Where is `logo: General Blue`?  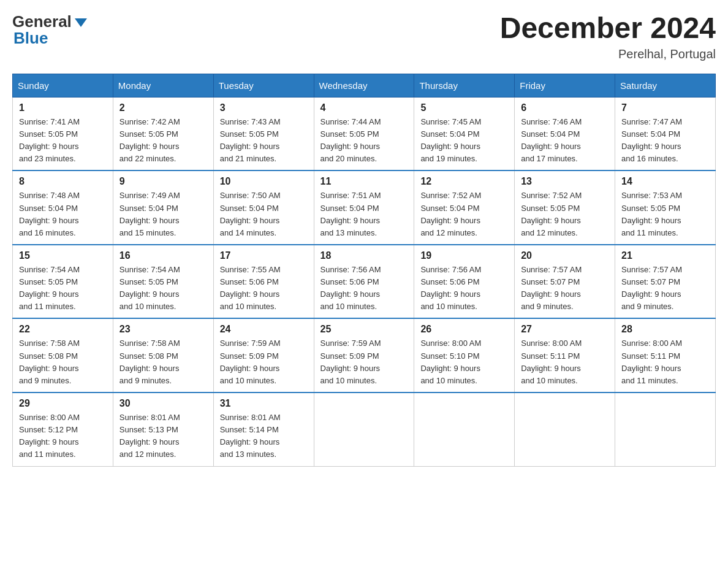 logo: General Blue is located at coordinates (50, 30).